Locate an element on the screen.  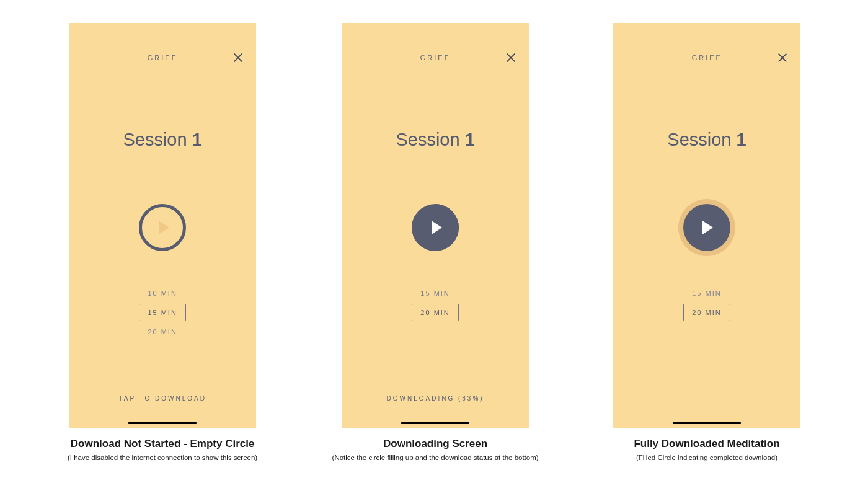
caption-title: Fully Downloaded Meditation is located at coordinates (707, 444).